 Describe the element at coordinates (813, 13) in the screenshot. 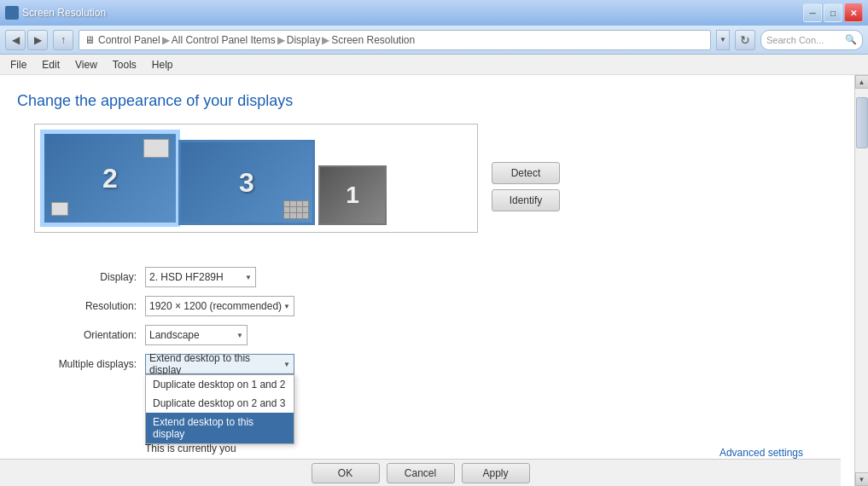

I see `minimize-button: ─` at that location.